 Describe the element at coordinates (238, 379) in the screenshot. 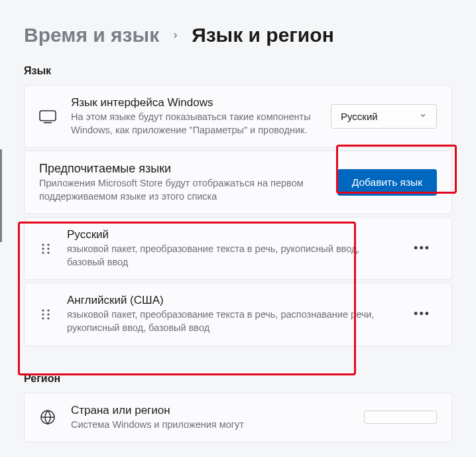

I see `section-header-region: Регион` at that location.